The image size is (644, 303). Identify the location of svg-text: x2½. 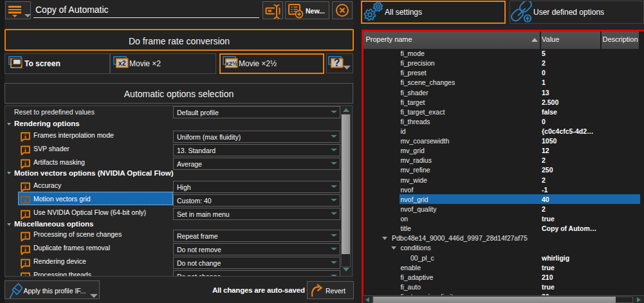
(232, 63).